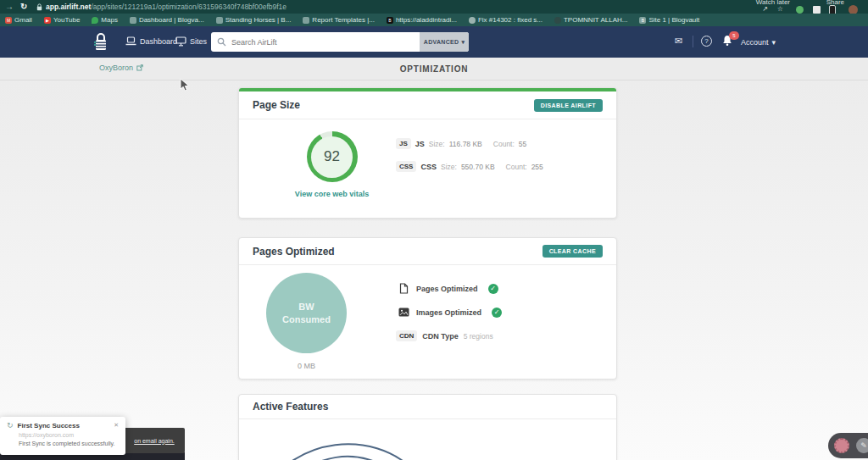 This screenshot has width=868, height=460. Describe the element at coordinates (290, 407) in the screenshot. I see `active-features-title: Active Features` at that location.